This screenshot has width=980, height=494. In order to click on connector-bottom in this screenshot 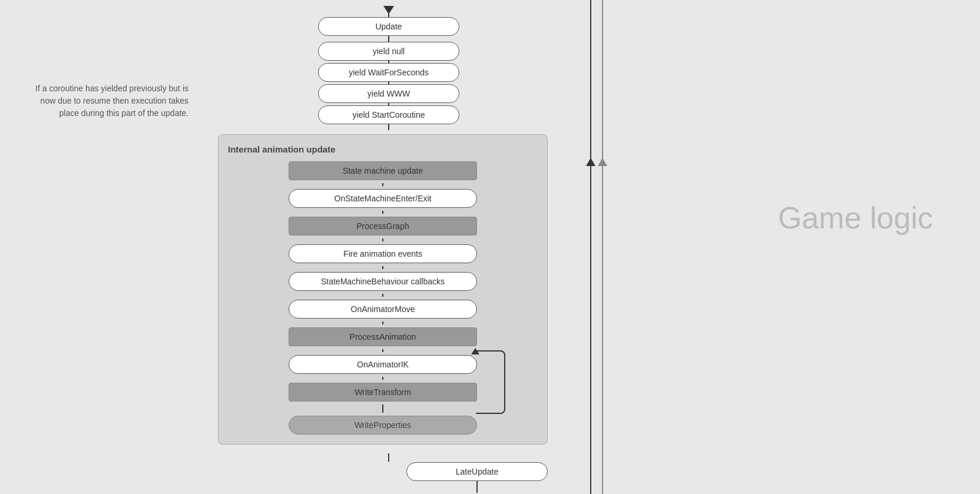, I will do `click(389, 457)`.